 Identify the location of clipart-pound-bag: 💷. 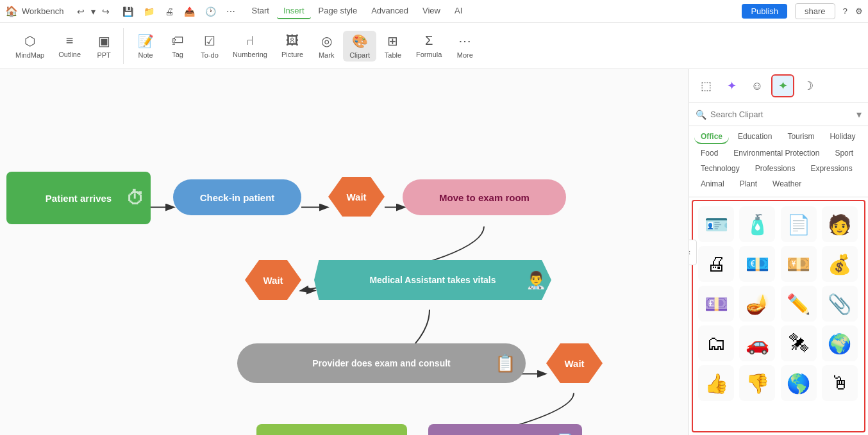
(716, 304).